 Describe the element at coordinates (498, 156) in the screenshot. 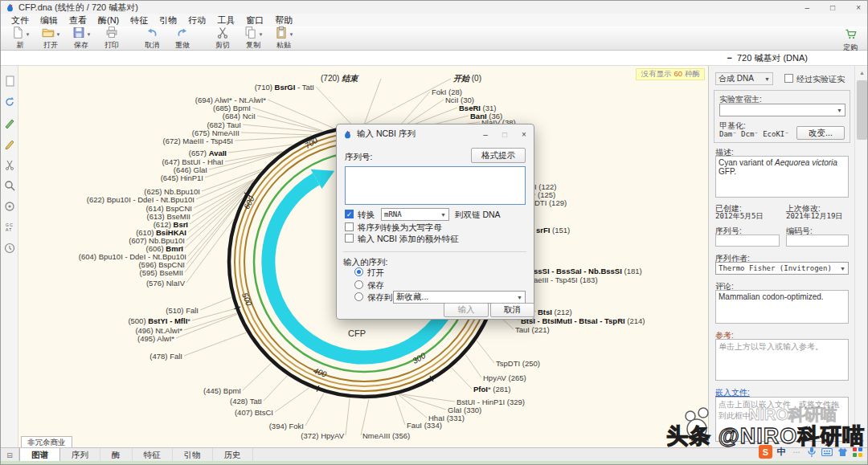

I see `format-hint-button: 格式提示` at that location.